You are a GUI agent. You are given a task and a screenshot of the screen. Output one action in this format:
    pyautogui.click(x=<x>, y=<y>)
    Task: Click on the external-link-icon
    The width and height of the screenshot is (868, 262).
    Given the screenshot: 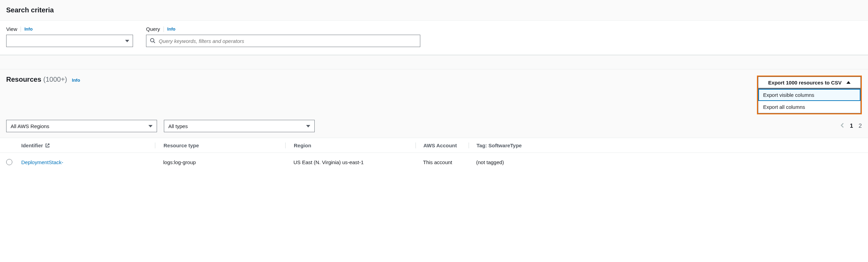 What is the action you would take?
    pyautogui.click(x=47, y=146)
    